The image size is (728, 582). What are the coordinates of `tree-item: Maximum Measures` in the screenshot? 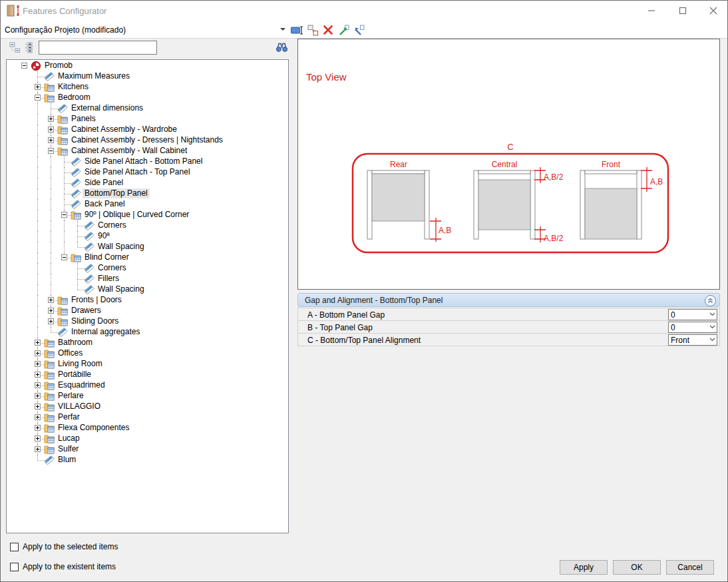 It's located at (148, 77).